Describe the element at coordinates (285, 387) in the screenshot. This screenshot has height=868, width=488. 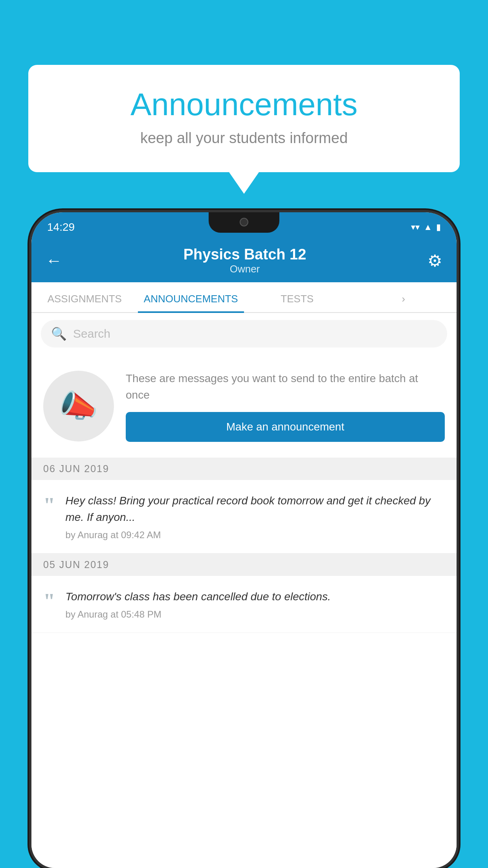
I see `promo-description: These are messages you want to send to t…` at that location.